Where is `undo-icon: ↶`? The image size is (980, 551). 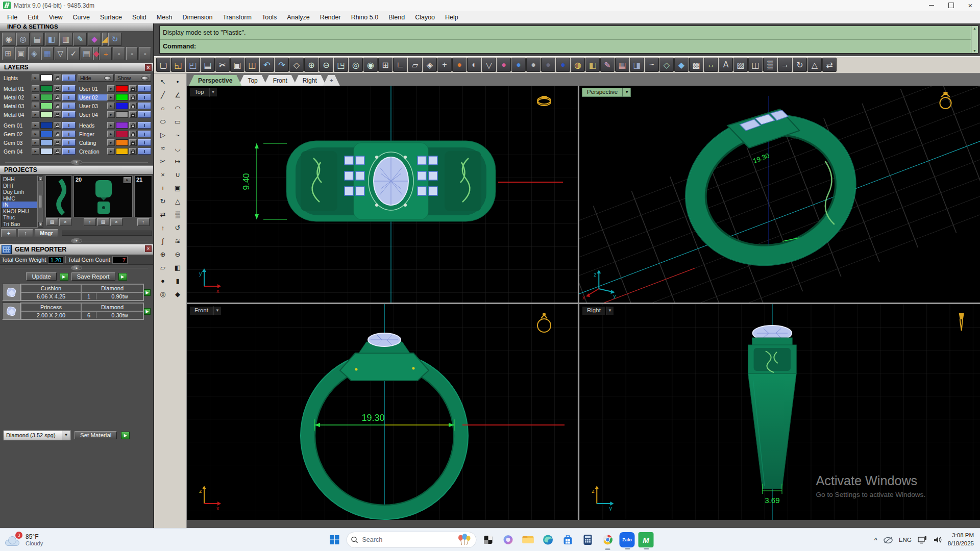 undo-icon: ↶ is located at coordinates (267, 65).